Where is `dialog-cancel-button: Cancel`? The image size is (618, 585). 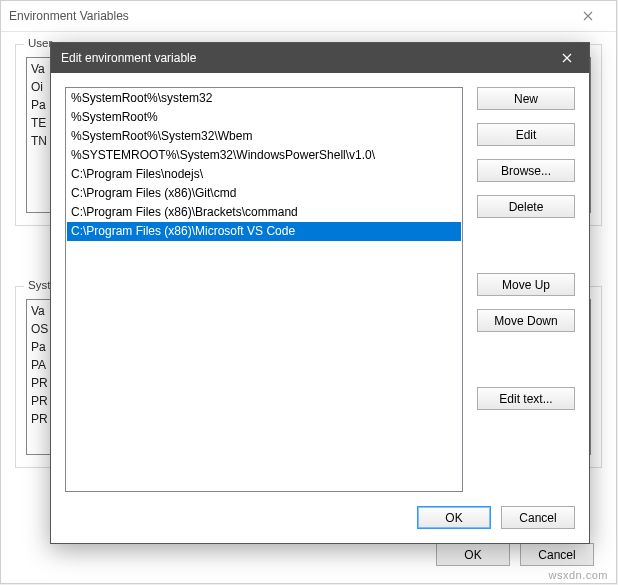
dialog-cancel-button: Cancel is located at coordinates (538, 518).